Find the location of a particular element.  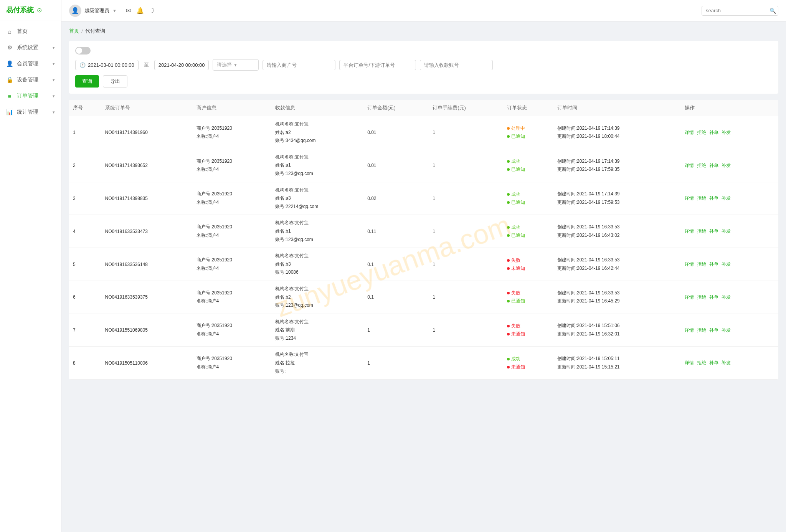

home-nav-label: 首页 is located at coordinates (36, 31).